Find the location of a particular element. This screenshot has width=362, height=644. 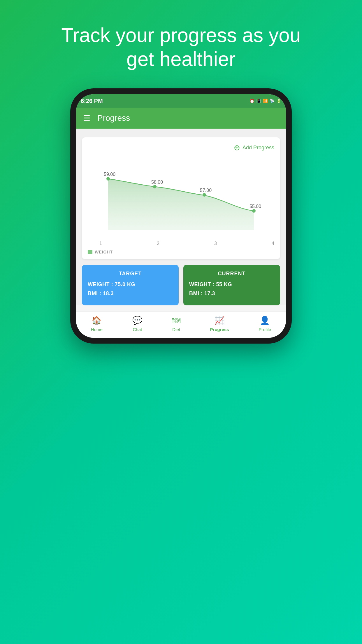

x-label-1: 1 is located at coordinates (101, 244).